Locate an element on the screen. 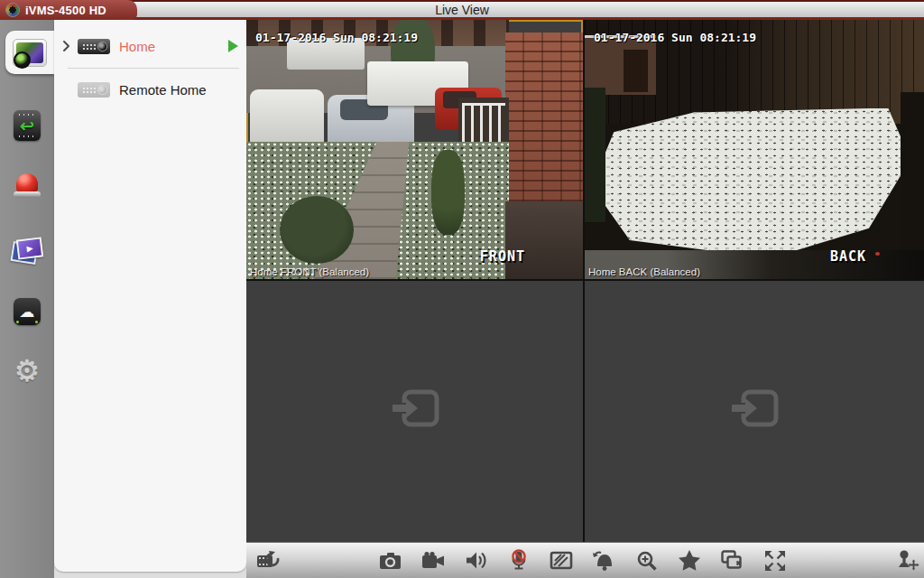 Image resolution: width=924 pixels, height=578 pixels. ptz-joystick-icon is located at coordinates (908, 560).